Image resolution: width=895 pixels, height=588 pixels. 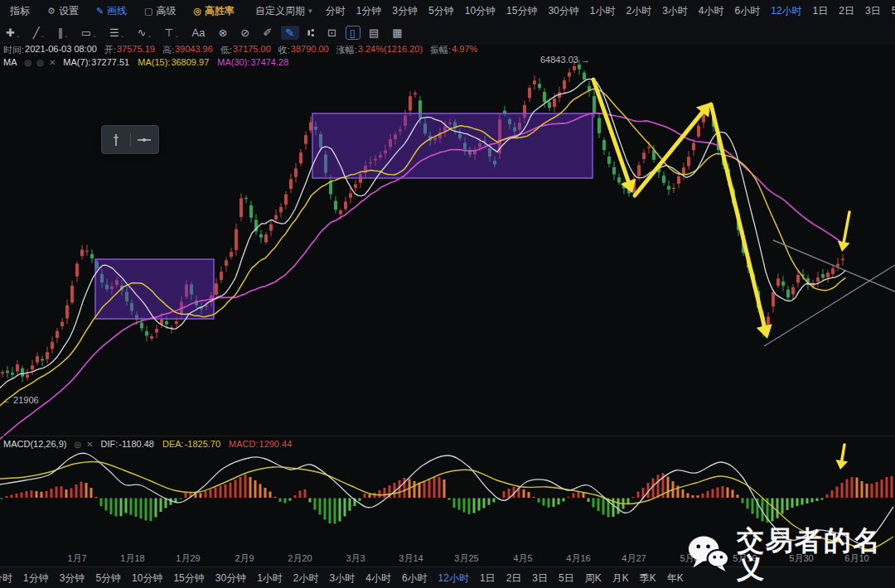 What do you see at coordinates (291, 50) in the screenshot?
I see `ohlc-fields: 开: 37575.19 高: 39043.96 低: 37175.00 收: 3…` at bounding box center [291, 50].